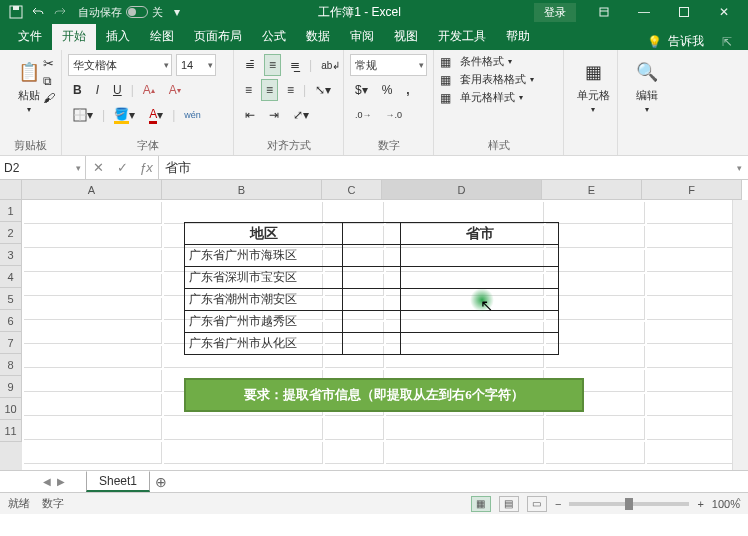  What do you see at coordinates (481, 504) in the screenshot?
I see `normal-view-icon: ▦` at bounding box center [481, 504].